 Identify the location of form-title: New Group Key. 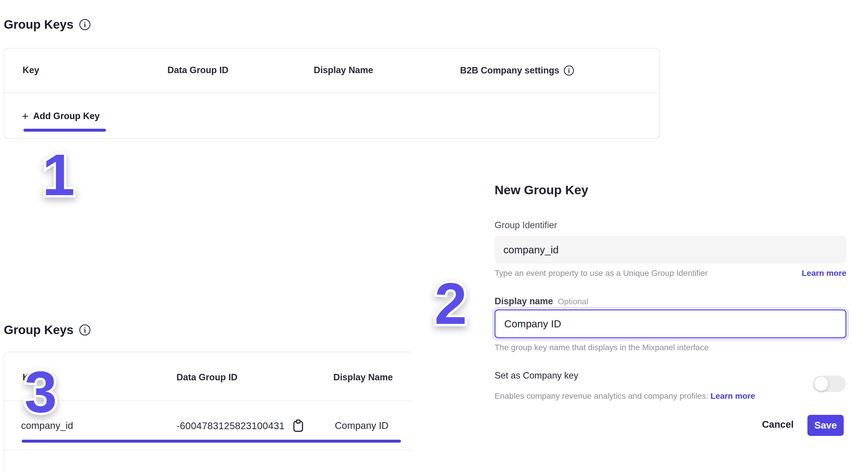
(541, 190).